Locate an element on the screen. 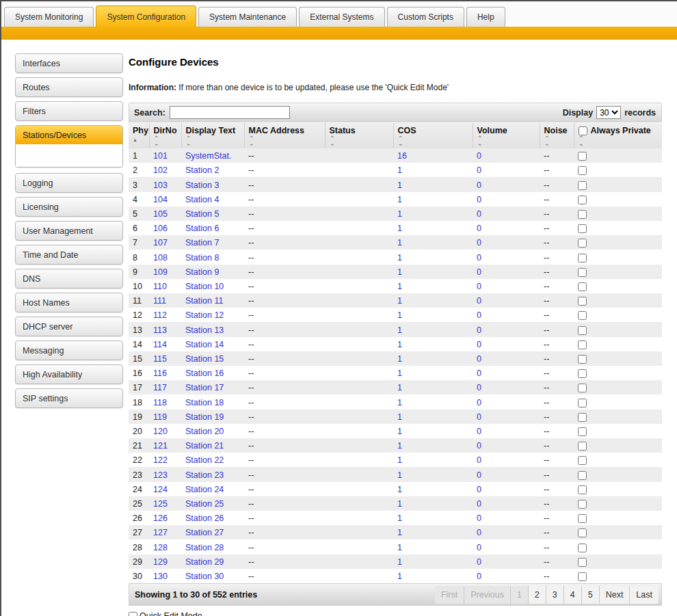  page-button-2: 2 is located at coordinates (537, 595).